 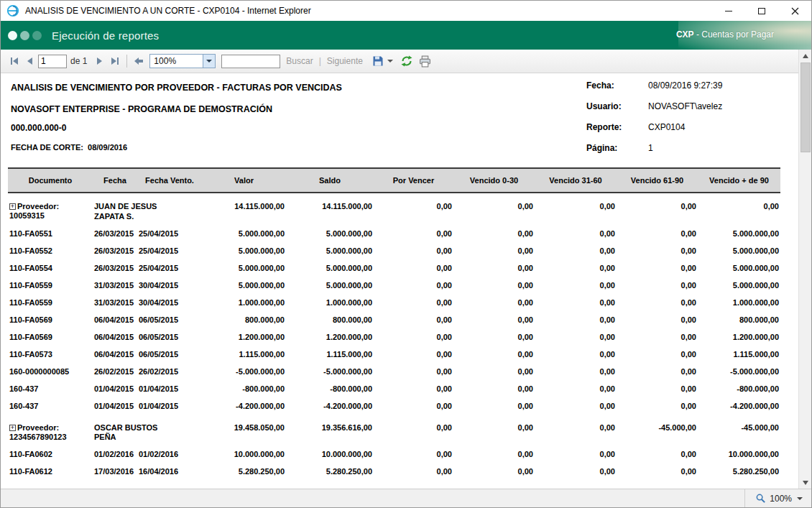 I want to click on search-input, so click(x=251, y=62).